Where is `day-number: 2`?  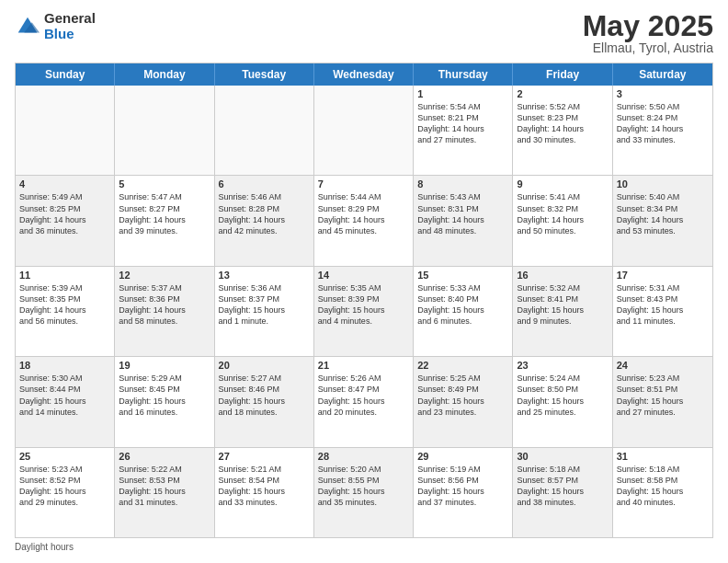 day-number: 2 is located at coordinates (563, 94).